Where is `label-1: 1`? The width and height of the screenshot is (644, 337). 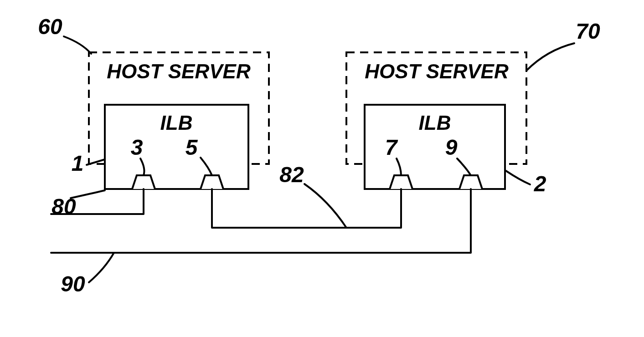
label-1: 1 is located at coordinates (77, 163).